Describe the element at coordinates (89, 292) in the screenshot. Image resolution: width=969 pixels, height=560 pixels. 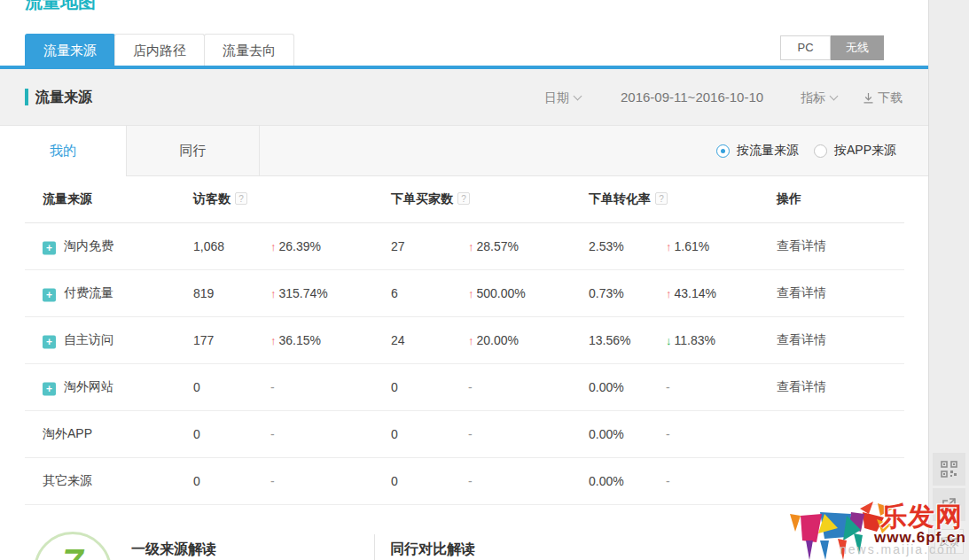
I see `source-name: 付费流量` at that location.